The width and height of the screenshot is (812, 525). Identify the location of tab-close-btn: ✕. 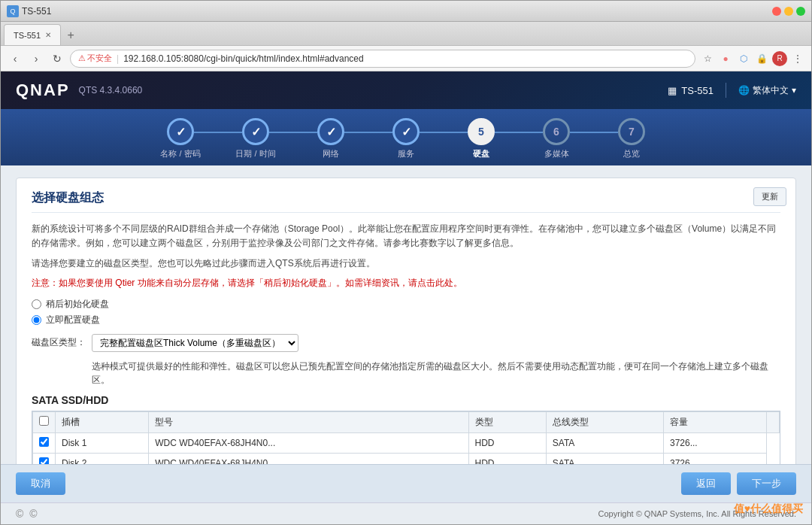
(48, 35).